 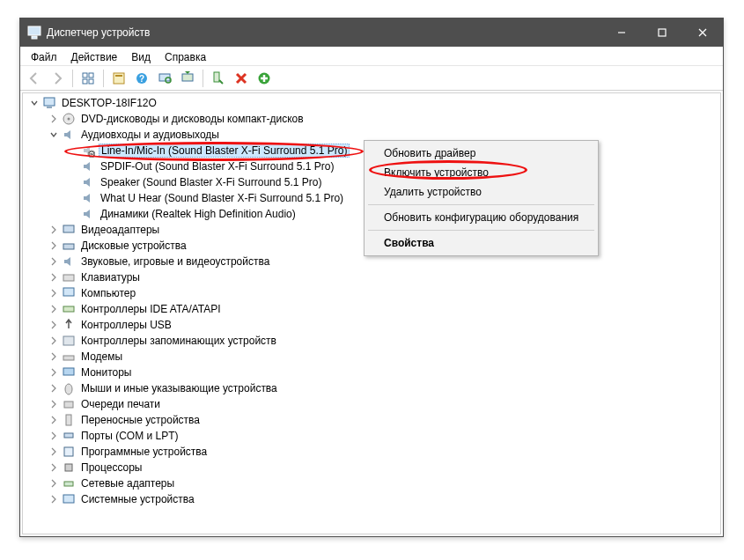 I want to click on menubar: Файл Действие Вид Справка, so click(x=372, y=56).